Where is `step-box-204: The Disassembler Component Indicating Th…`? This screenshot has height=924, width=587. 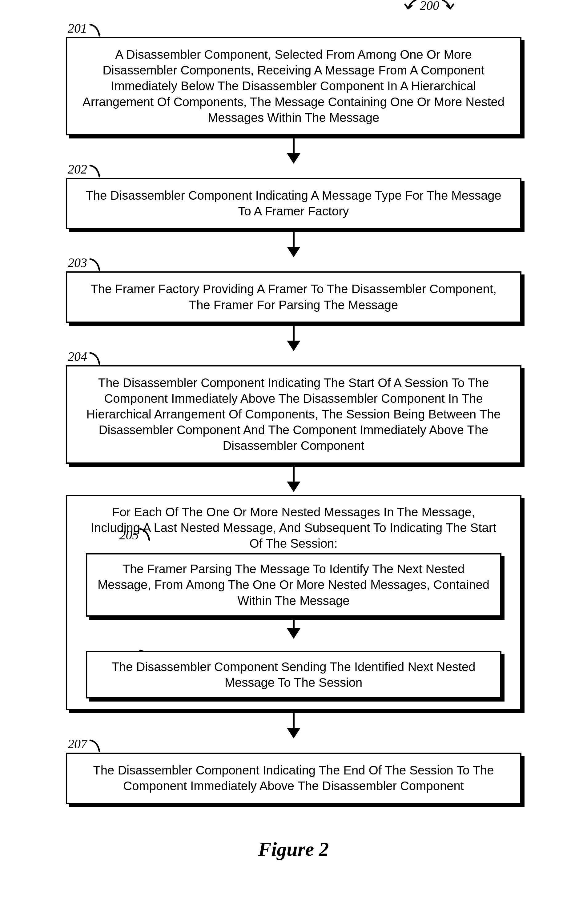
step-box-204: The Disassembler Component Indicating Th… is located at coordinates (294, 414).